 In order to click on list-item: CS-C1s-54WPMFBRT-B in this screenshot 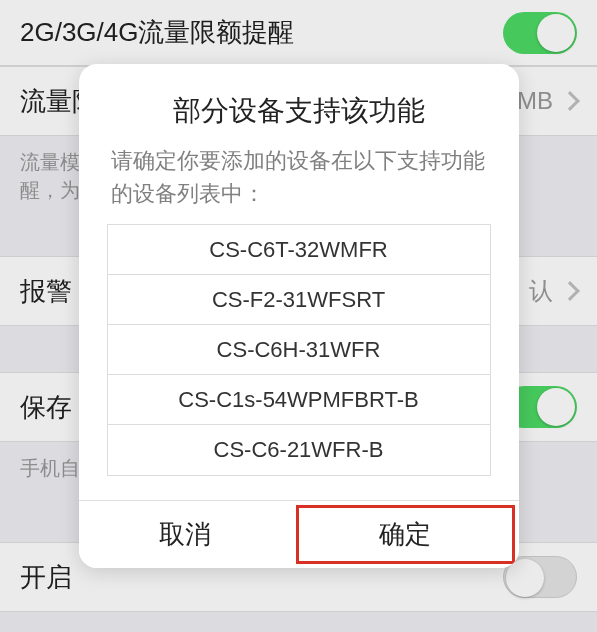, I will do `click(299, 400)`.